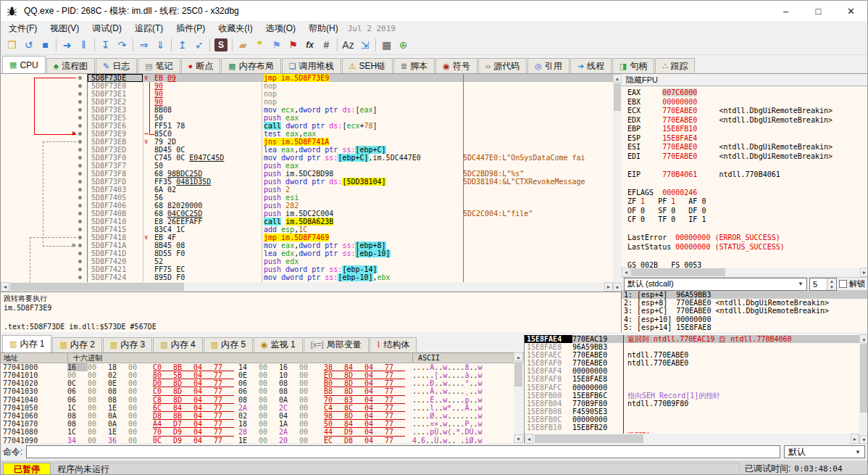 The height and width of the screenshot is (475, 868). I want to click on scylla-icon: S, so click(221, 45).